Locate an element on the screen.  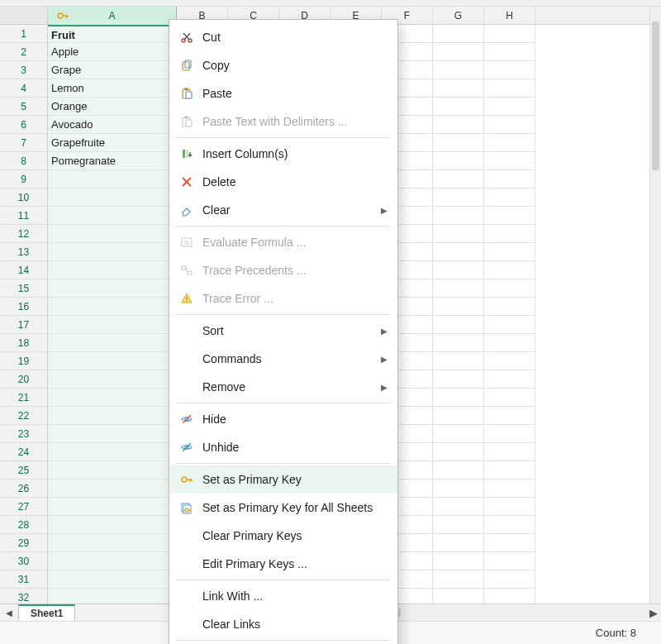
cell: Fruit is located at coordinates (112, 34).